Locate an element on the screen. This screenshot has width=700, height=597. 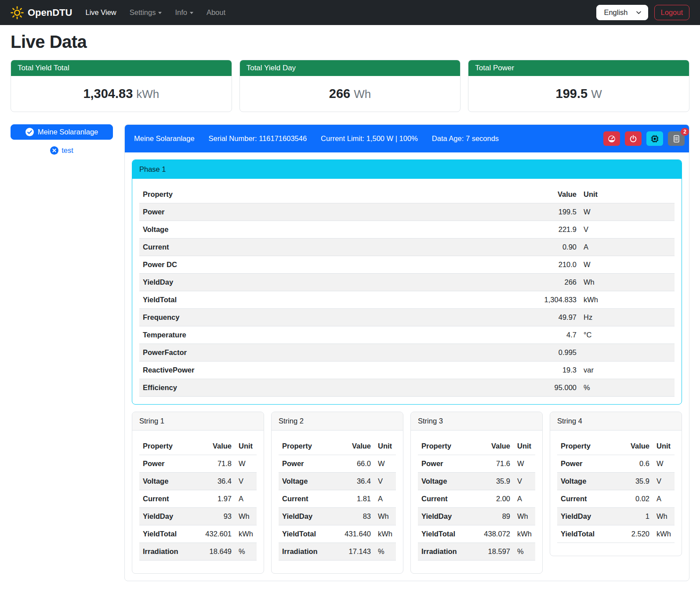
column-header-unit: Unit is located at coordinates (385, 446).